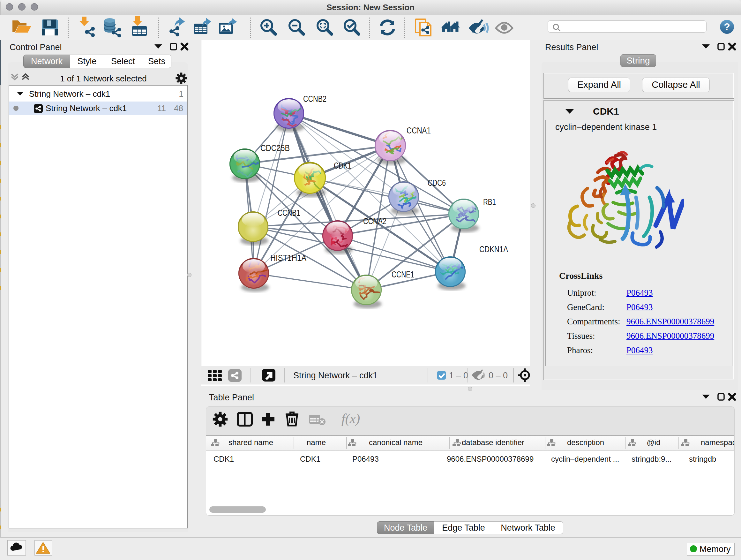 Image resolution: width=741 pixels, height=560 pixels. Describe the element at coordinates (161, 108) in the screenshot. I see `svg-text: 11` at that location.